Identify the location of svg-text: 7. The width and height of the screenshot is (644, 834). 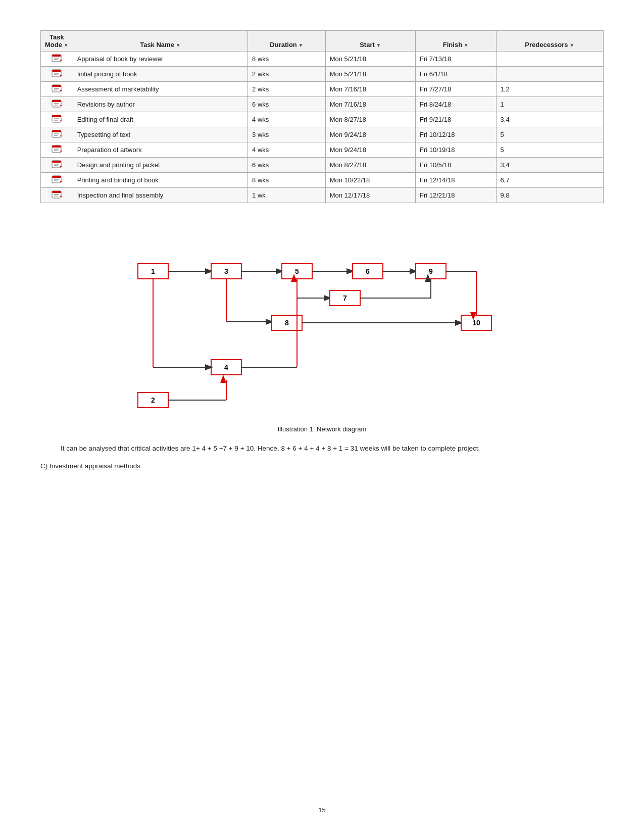
(345, 298).